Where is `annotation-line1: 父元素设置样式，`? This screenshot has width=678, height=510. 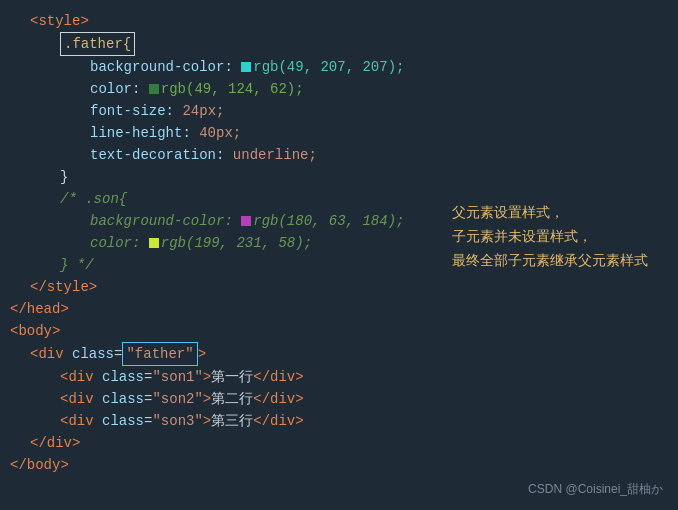 annotation-line1: 父元素设置样式， is located at coordinates (550, 212).